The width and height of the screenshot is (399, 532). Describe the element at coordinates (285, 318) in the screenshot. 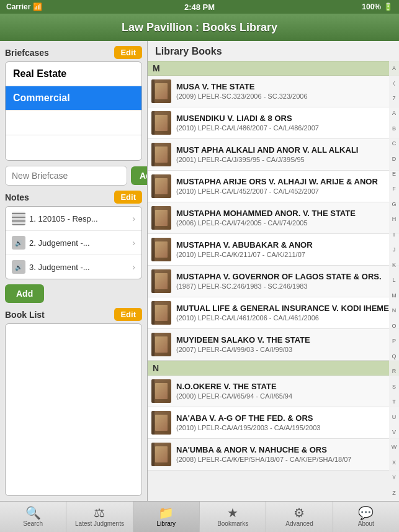

I see `book-citation-8: (2010) LPELR-CA/L/461/2006 - CA/L/461/20…` at that location.